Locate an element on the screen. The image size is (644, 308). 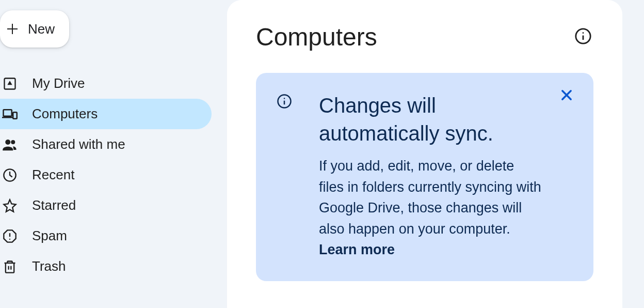
sidebar-item-shared: Shared with me is located at coordinates (106, 145).